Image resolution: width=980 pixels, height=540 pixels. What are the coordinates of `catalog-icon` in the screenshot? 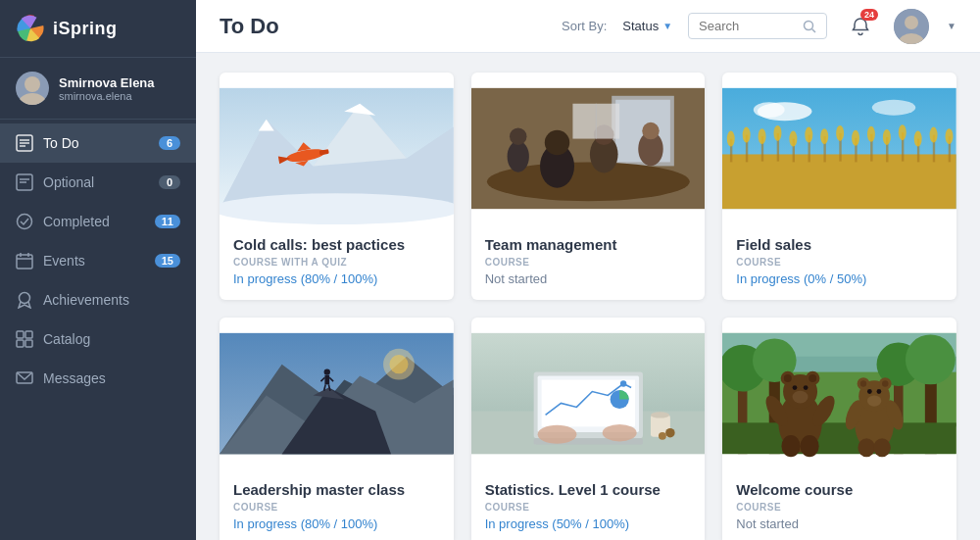 It's located at (24, 339).